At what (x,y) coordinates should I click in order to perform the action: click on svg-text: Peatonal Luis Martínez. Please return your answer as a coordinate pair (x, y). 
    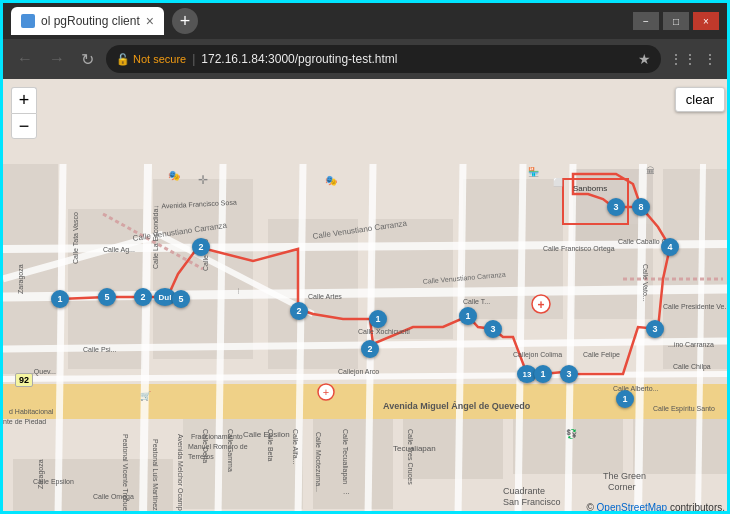
    Looking at the image, I should click on (156, 475).